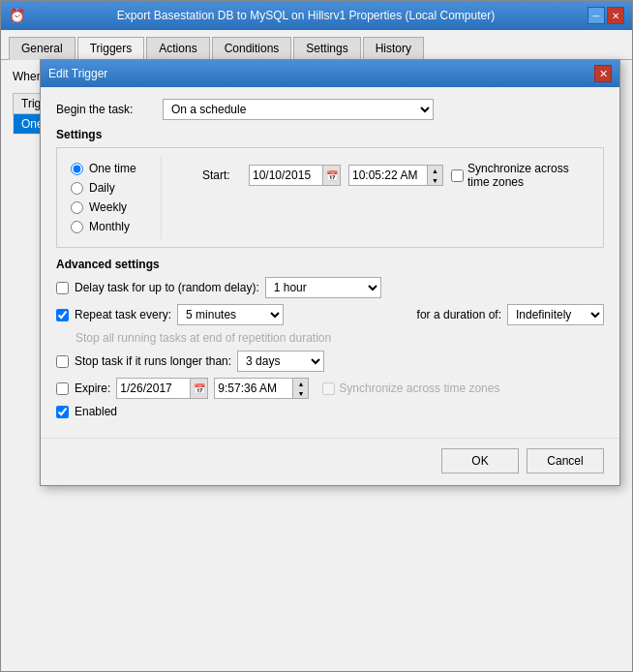 This screenshot has width=633, height=672. Describe the element at coordinates (419, 388) in the screenshot. I see `expire-sync-label: Synchronize across time zones` at that location.